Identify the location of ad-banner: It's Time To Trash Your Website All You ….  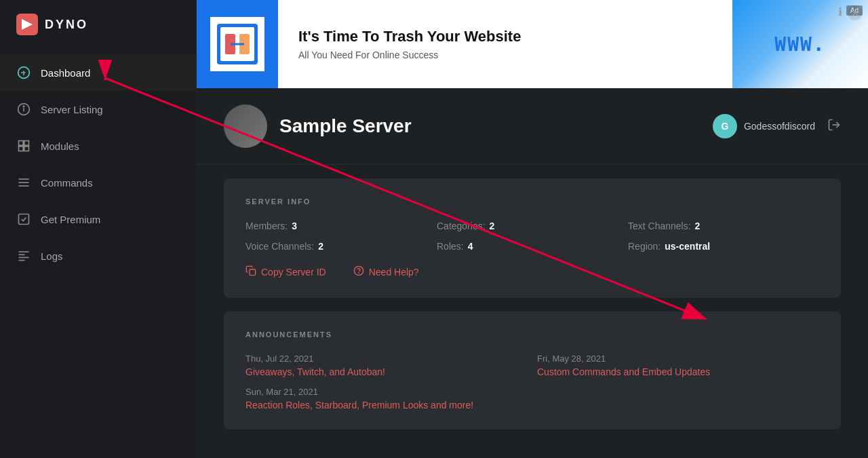
(532, 44).